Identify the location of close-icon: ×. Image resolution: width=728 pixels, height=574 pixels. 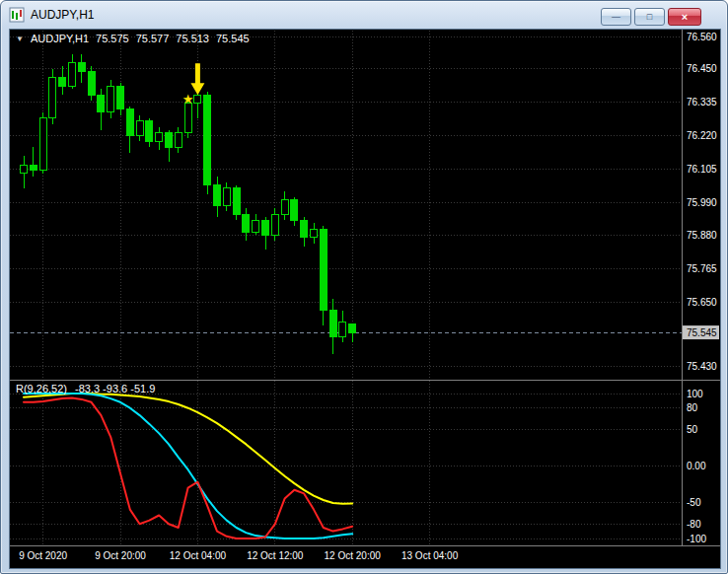
(685, 18).